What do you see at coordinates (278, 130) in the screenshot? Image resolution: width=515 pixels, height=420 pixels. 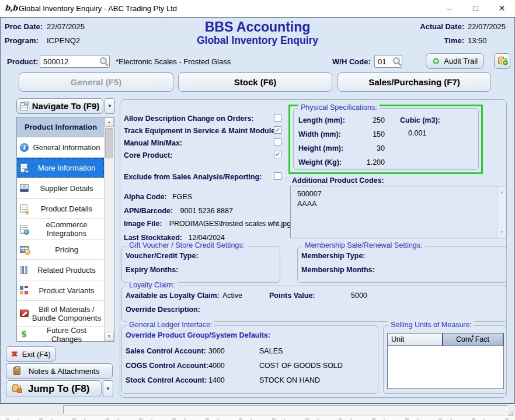 I see `track-equipment-checkbox` at bounding box center [278, 130].